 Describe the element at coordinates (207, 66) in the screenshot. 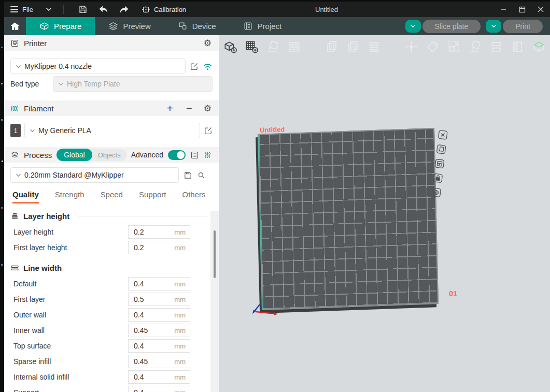

I see `printer-connection-wifi-icon` at that location.